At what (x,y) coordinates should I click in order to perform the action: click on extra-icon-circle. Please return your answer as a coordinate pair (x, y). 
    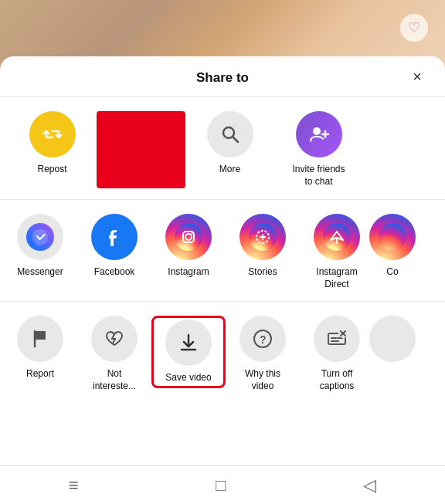
    Looking at the image, I should click on (392, 339).